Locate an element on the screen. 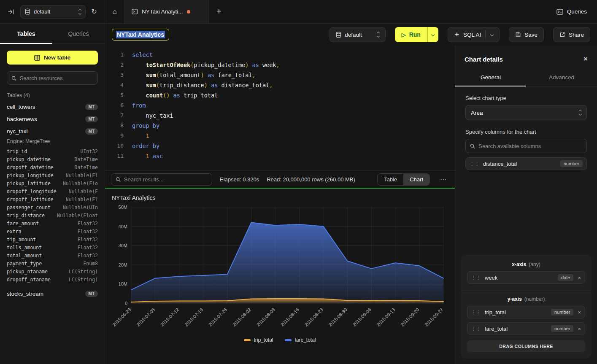 This screenshot has width=597, height=364. column-search-input is located at coordinates (530, 146).